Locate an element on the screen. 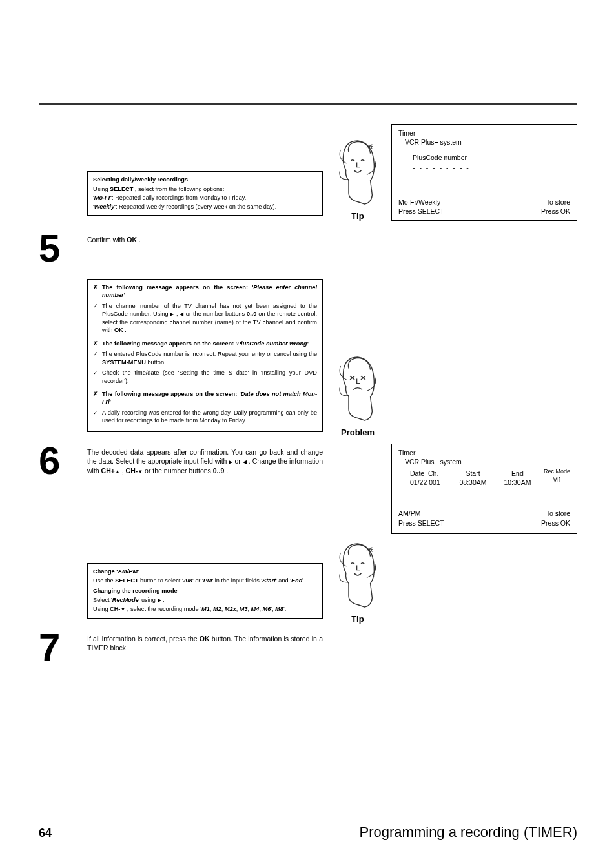 The height and width of the screenshot is (864, 616). up-arrow-icon is located at coordinates (118, 471).